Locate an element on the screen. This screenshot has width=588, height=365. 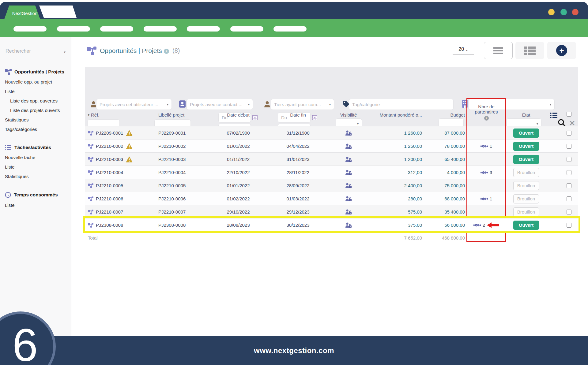
column-end: Date fin is located at coordinates (298, 115).